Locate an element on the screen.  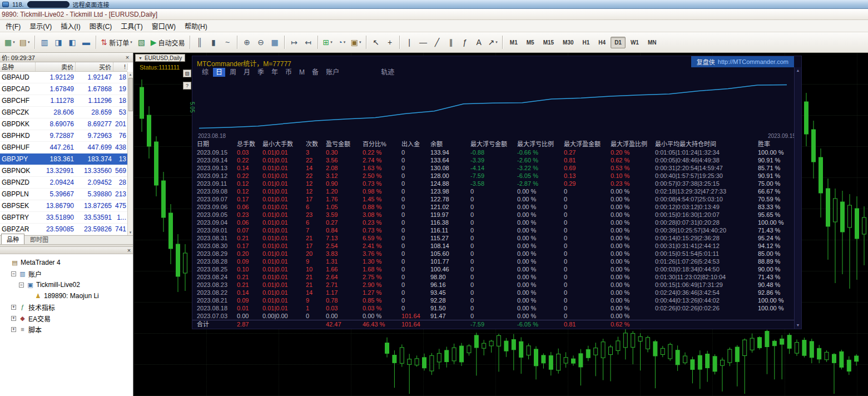
menu-item-3: 图表(C) is located at coordinates (101, 26).